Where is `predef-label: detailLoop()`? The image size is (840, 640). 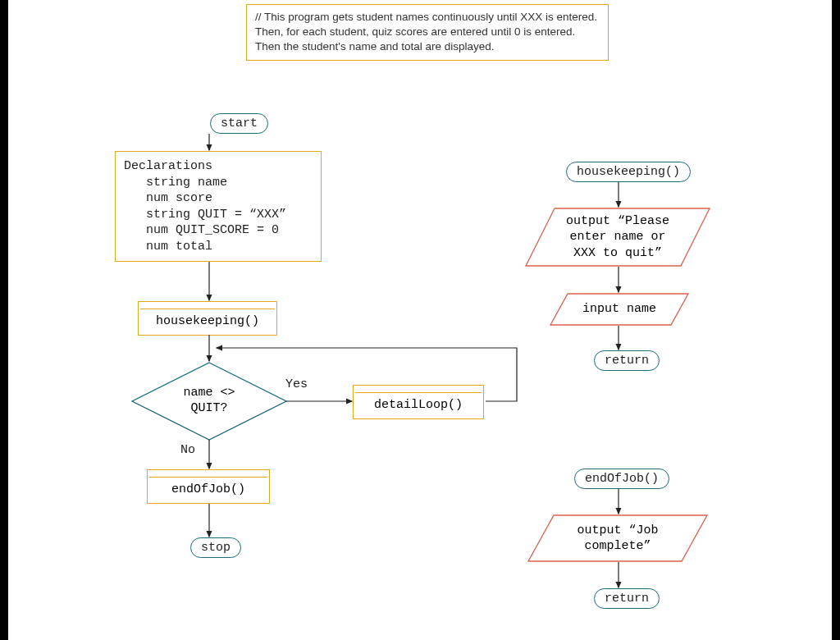
predef-label: detailLoop() is located at coordinates (418, 405).